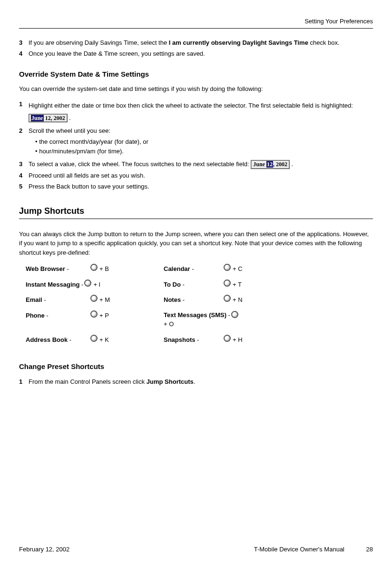  What do you see at coordinates (196, 244) in the screenshot?
I see `jump-intro: You can always click the Jump button to …` at bounding box center [196, 244].